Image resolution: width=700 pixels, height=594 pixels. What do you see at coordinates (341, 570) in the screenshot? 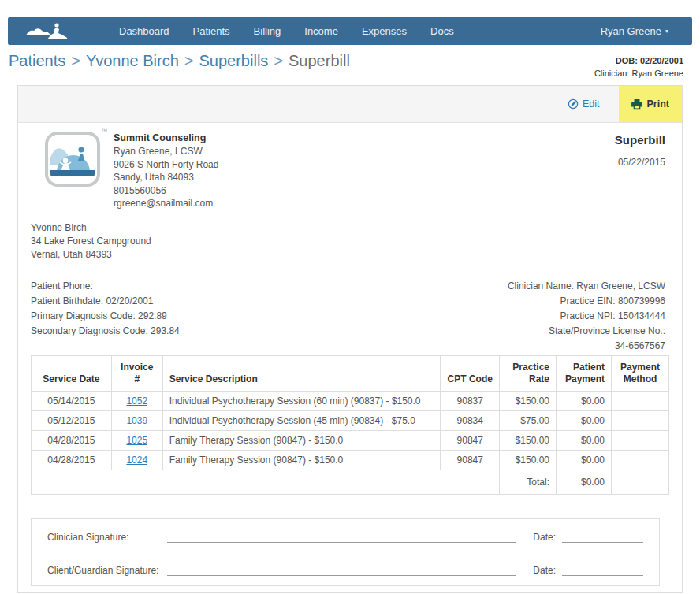
I see `client-signature-line` at bounding box center [341, 570].